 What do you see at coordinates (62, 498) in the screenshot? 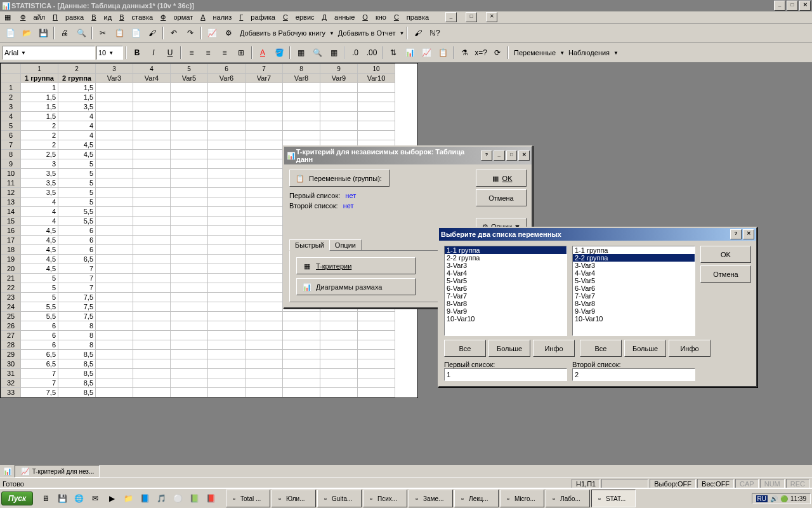
I see `quick-save-icon: 💾` at bounding box center [62, 498].